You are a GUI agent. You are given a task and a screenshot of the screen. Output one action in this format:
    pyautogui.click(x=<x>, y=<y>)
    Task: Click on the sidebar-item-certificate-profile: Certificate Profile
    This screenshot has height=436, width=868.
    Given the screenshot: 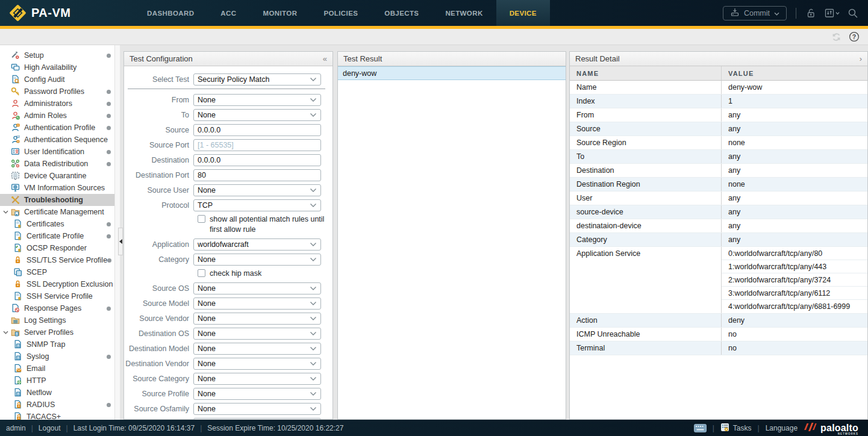 What is the action you would take?
    pyautogui.click(x=60, y=236)
    